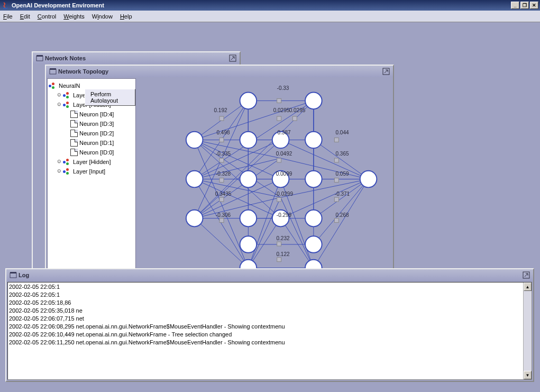 The width and height of the screenshot is (540, 392). What do you see at coordinates (266, 318) in the screenshot?
I see `log-line: 2002-02-05 22:06:07,715 net` at bounding box center [266, 318].